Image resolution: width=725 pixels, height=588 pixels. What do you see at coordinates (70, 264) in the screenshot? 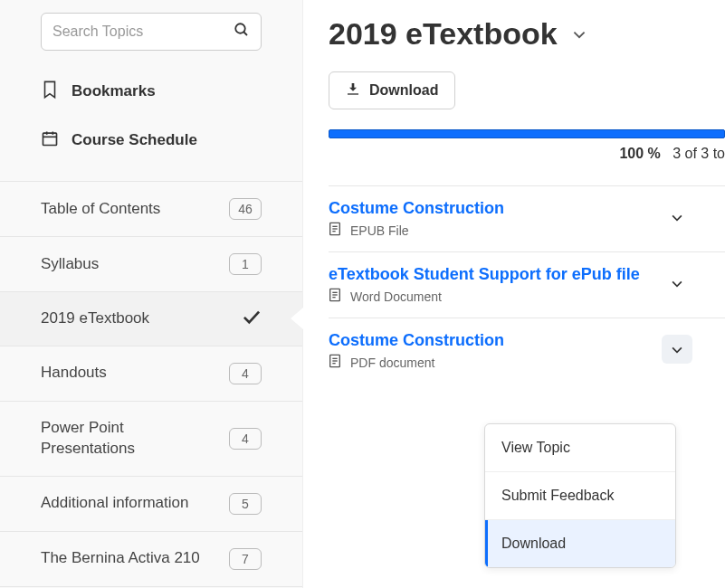
I see `toc-item-label: Syllabus` at bounding box center [70, 264].